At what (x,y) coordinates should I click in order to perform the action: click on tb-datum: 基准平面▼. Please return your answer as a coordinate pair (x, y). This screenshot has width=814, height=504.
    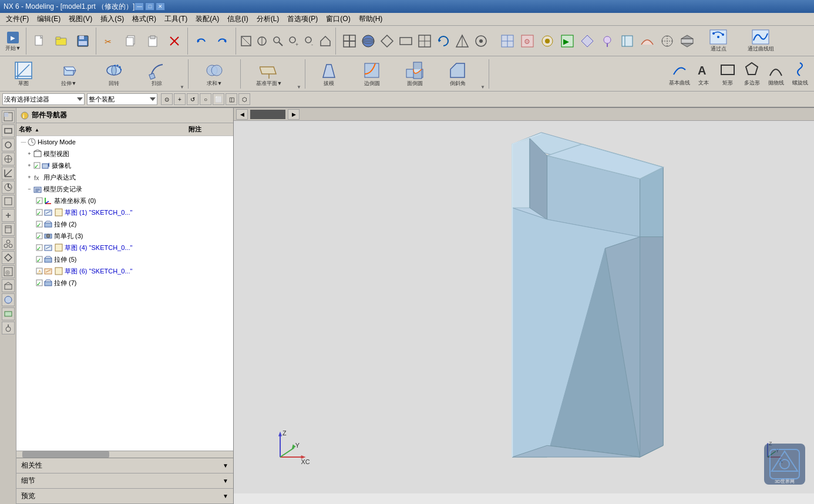
    Looking at the image, I should click on (269, 74).